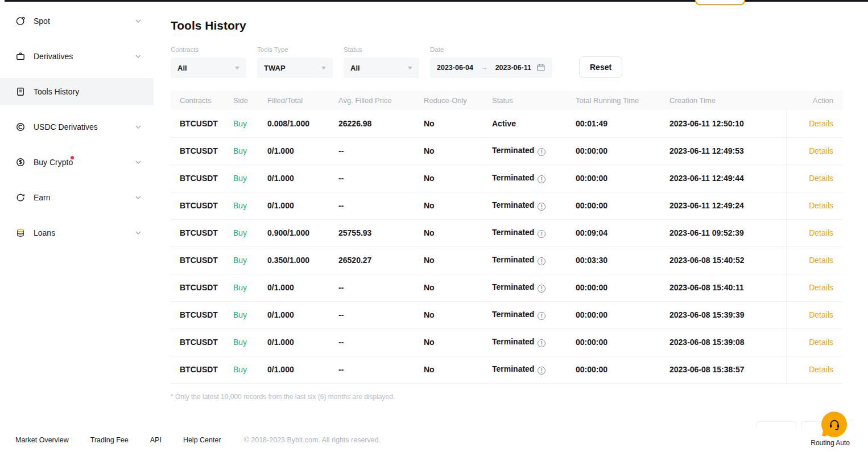 This screenshot has width=868, height=452. What do you see at coordinates (622, 260) in the screenshot?
I see `cell-total-running-time: 00:03:30` at bounding box center [622, 260].